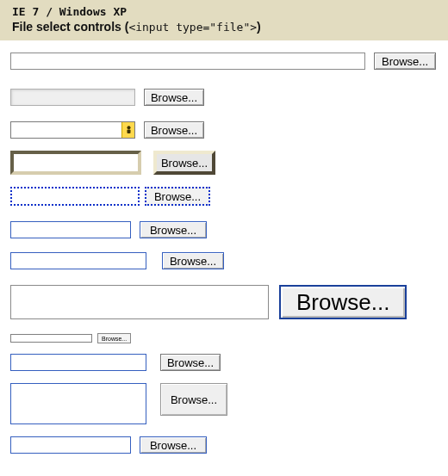  I want to click on warning-icon, so click(128, 130).